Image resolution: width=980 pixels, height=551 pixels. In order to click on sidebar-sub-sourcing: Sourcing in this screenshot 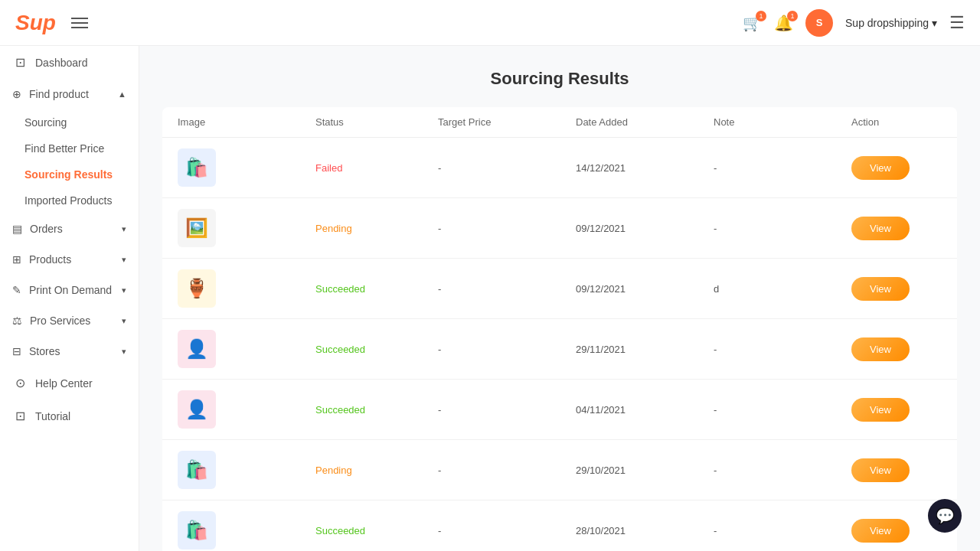, I will do `click(81, 122)`.